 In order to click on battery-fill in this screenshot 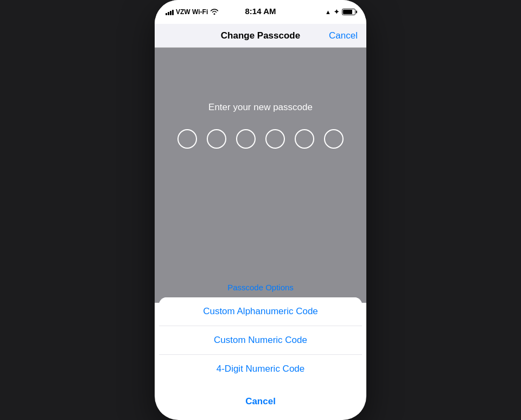, I will do `click(347, 12)`.